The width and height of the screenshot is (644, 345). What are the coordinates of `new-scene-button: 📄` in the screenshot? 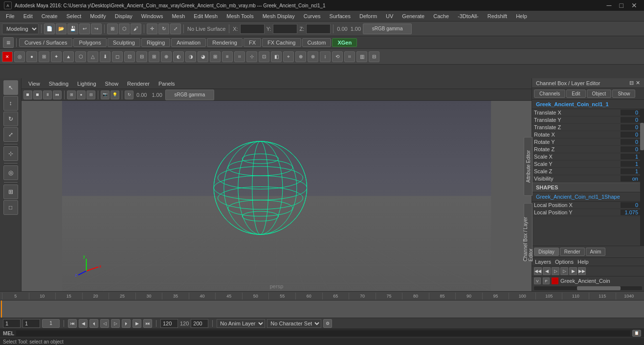 It's located at (49, 29).